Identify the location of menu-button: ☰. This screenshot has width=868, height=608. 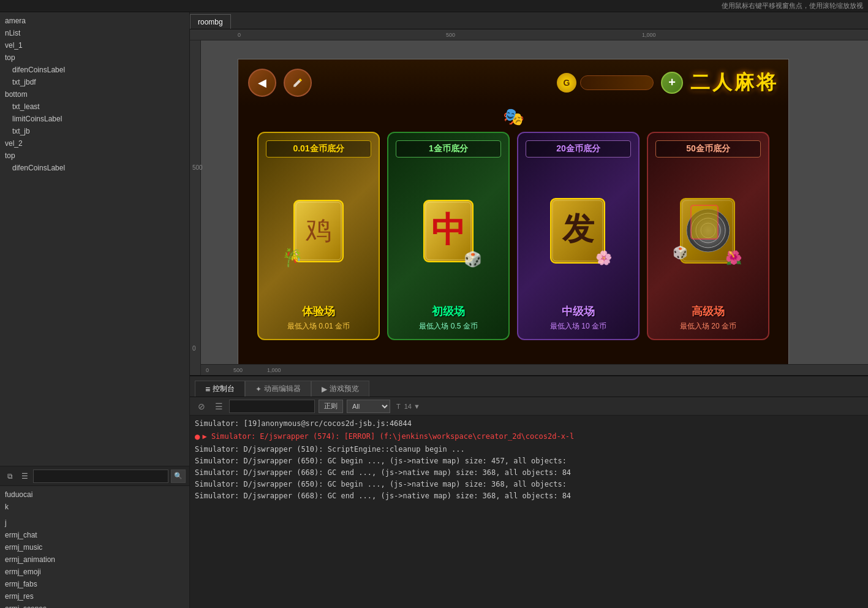
(25, 476).